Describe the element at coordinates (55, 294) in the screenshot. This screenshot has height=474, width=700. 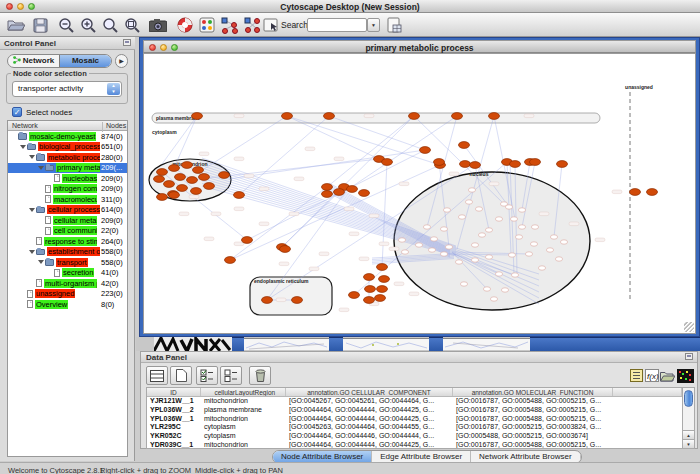
I see `tree-row-label: unassigned` at that location.